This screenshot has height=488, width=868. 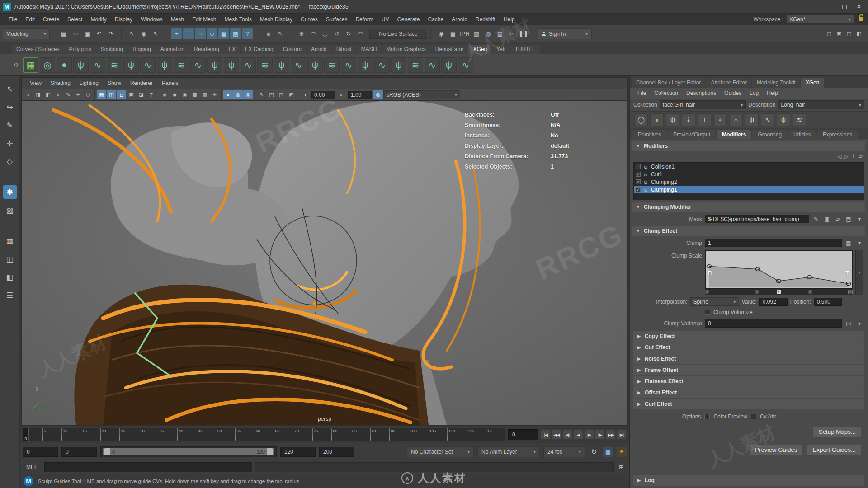 I want to click on xgen-subtab: Expressions, so click(x=837, y=135).